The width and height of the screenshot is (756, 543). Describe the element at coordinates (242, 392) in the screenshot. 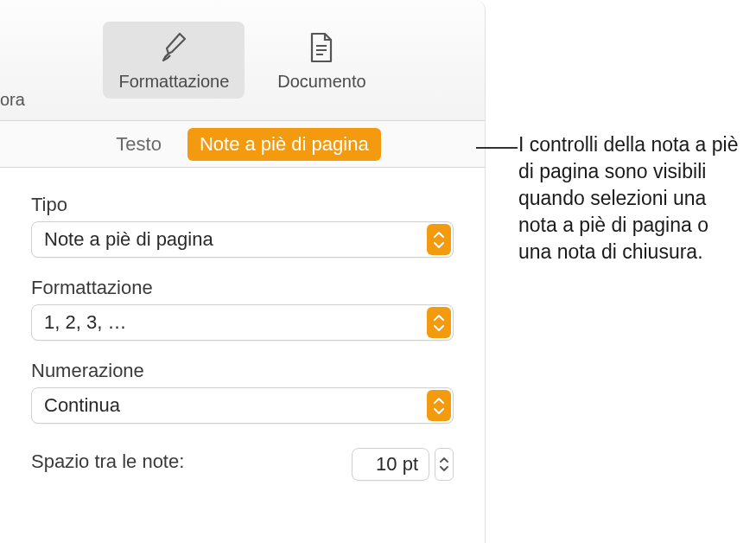

I see `numbering-group: Numerazione Continua` at that location.